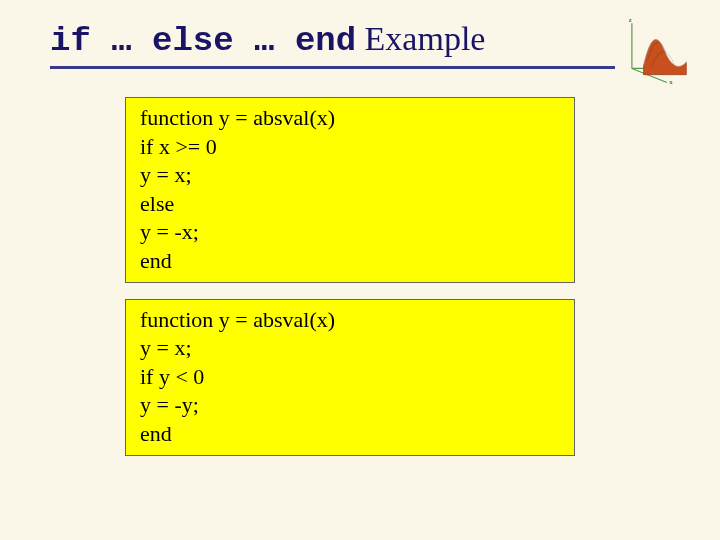 The width and height of the screenshot is (720, 540). I want to click on svg-text: z, so click(630, 20).